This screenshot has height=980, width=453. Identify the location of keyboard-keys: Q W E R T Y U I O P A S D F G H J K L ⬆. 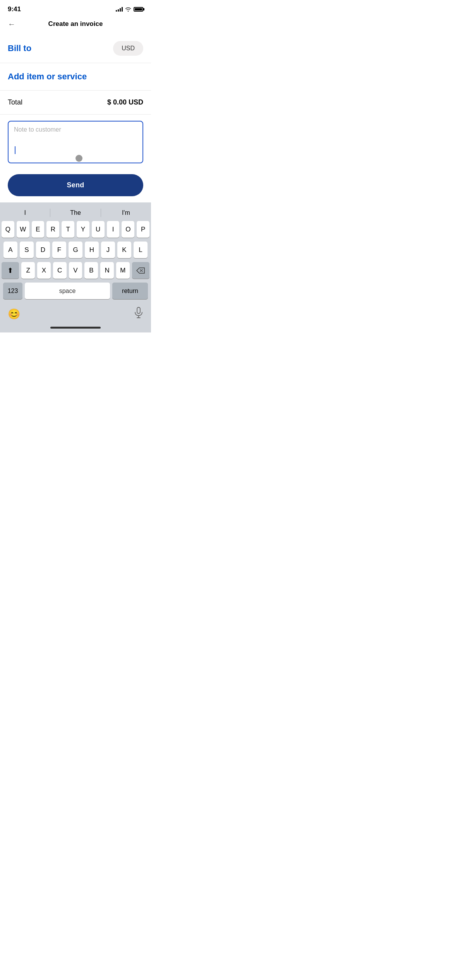
(76, 260).